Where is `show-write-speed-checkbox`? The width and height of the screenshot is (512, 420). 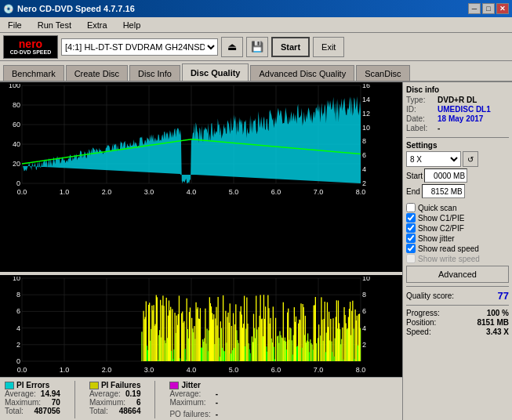 show-write-speed-checkbox is located at coordinates (411, 259).